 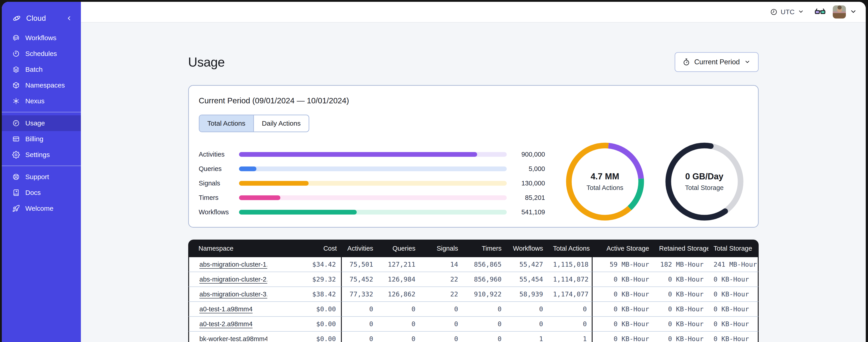 What do you see at coordinates (399, 294) in the screenshot?
I see `cell-queries: 126,862` at bounding box center [399, 294].